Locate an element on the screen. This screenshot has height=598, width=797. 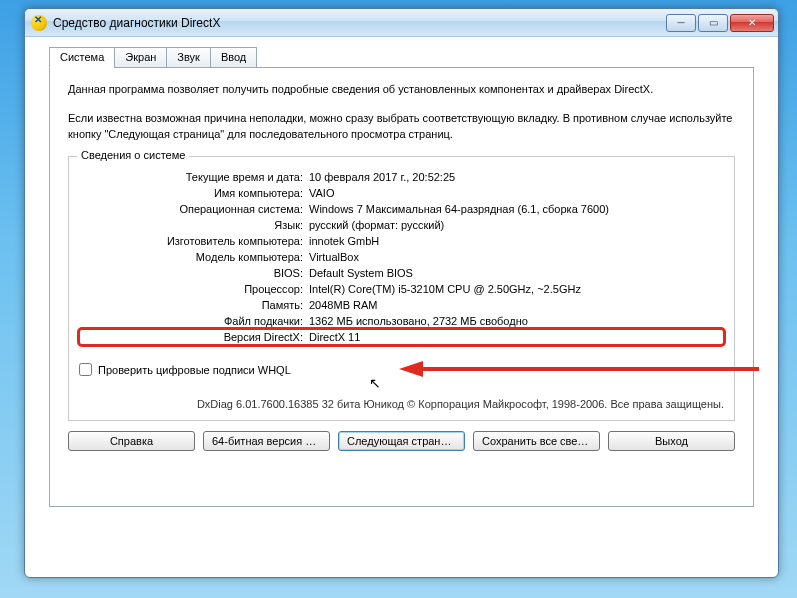
whql-check-row: Проверить цифровые подписи WHQL is located at coordinates (402, 370).